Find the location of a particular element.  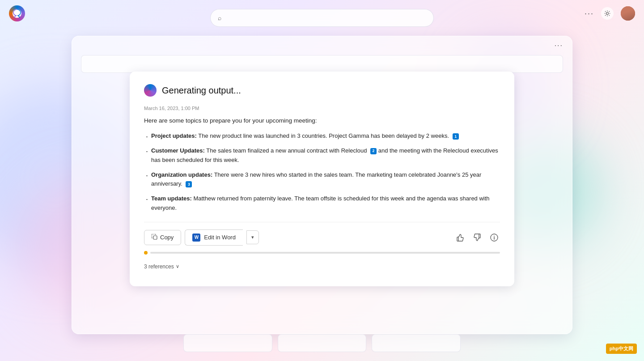

copy-icon is located at coordinates (155, 238).